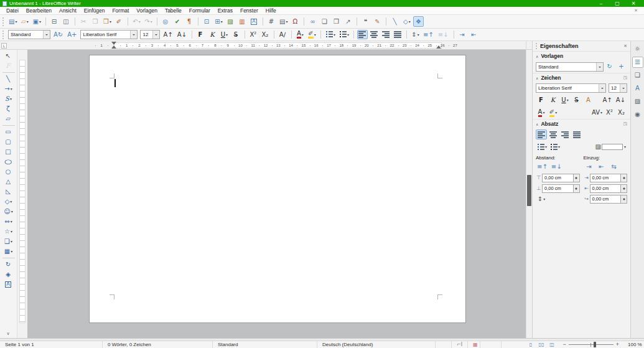 Image resolution: width=644 pixels, height=348 pixels. Describe the element at coordinates (9, 265) in the screenshot. I see `rotate-tool: ↻` at that location.